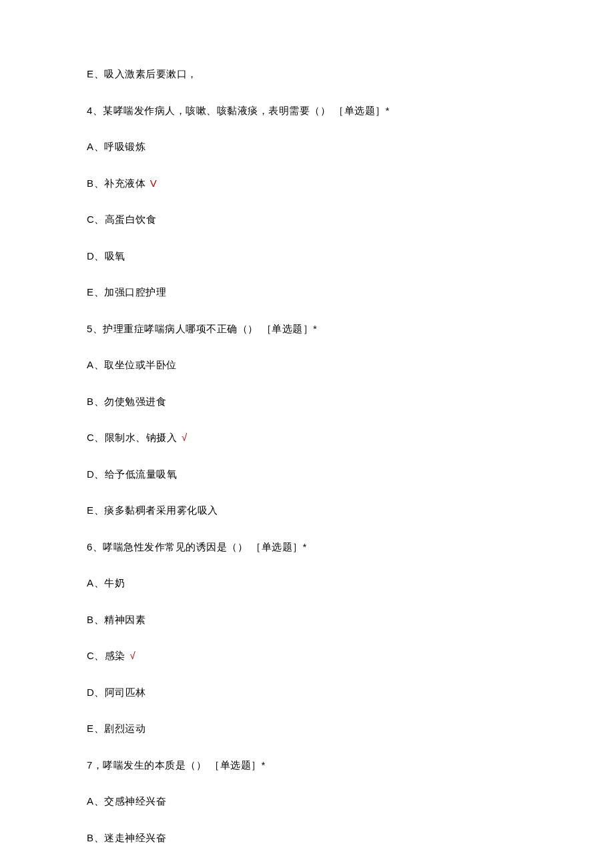 This screenshot has height=868, width=614. What do you see at coordinates (154, 183) in the screenshot?
I see `correct-mark: V` at bounding box center [154, 183].